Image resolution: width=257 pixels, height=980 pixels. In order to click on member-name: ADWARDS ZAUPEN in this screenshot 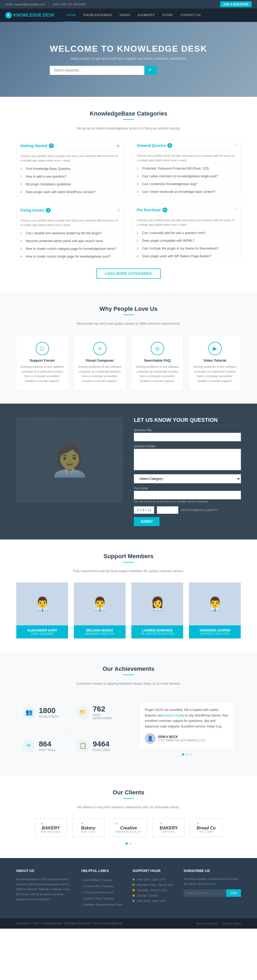, I will do `click(215, 630)`.